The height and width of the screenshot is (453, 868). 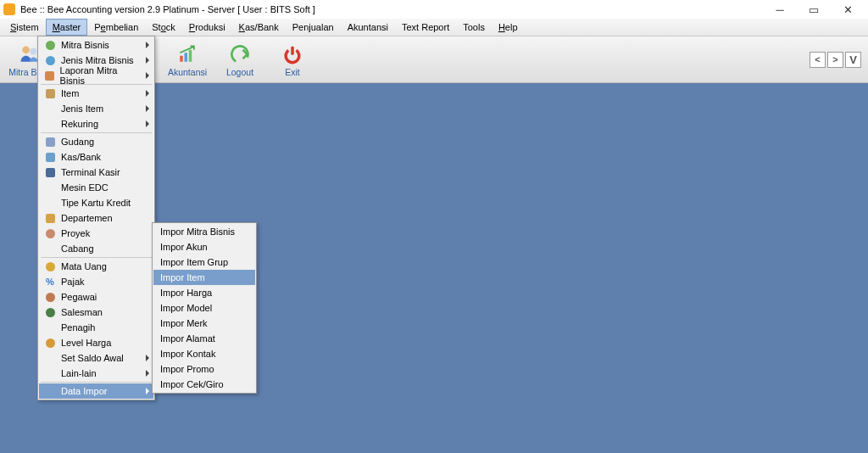 I want to click on menu-master: Master, so click(x=67, y=27).